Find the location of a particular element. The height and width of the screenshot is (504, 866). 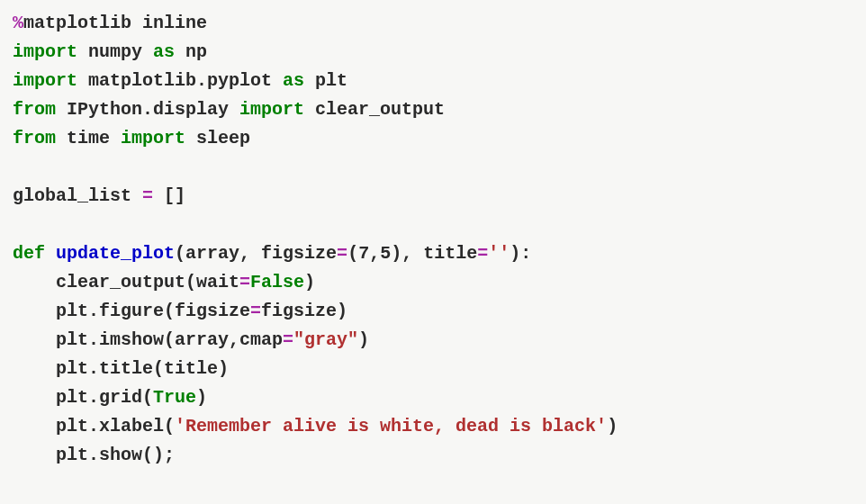

paren-close: ): is located at coordinates (520, 254).